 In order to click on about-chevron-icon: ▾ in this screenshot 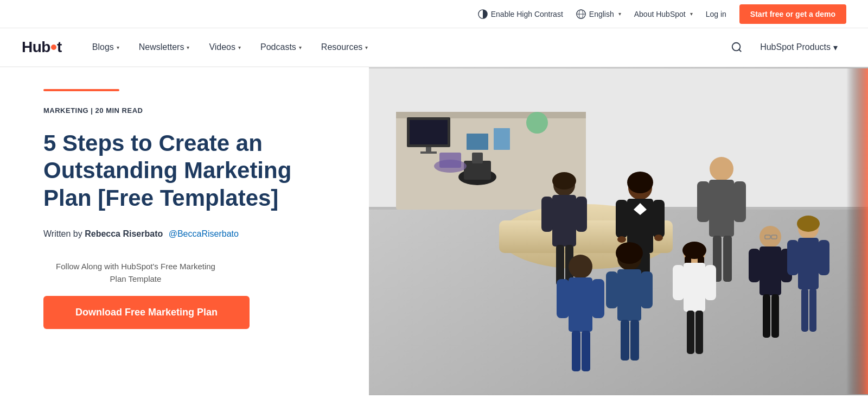, I will do `click(691, 14)`.